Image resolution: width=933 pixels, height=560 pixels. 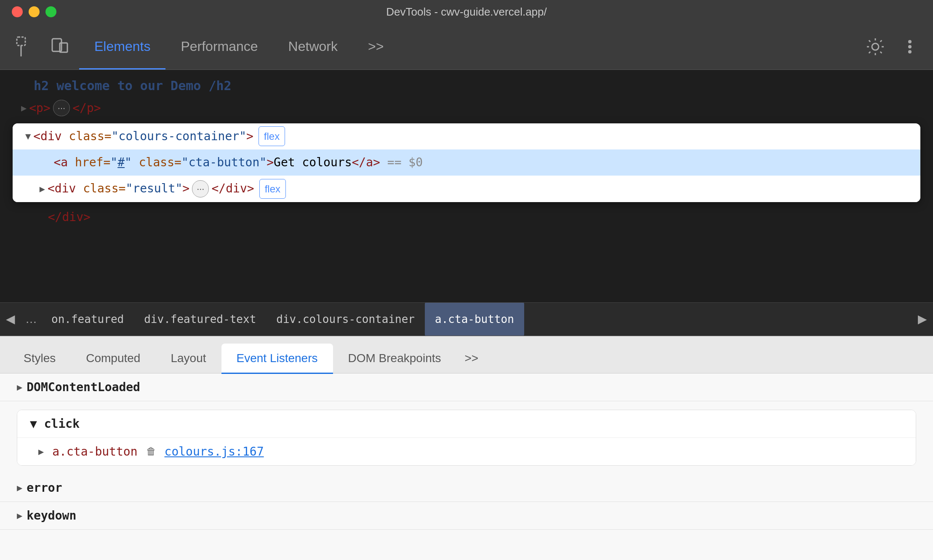 I want to click on expand-arrow-keydown: ▶, so click(x=19, y=515).